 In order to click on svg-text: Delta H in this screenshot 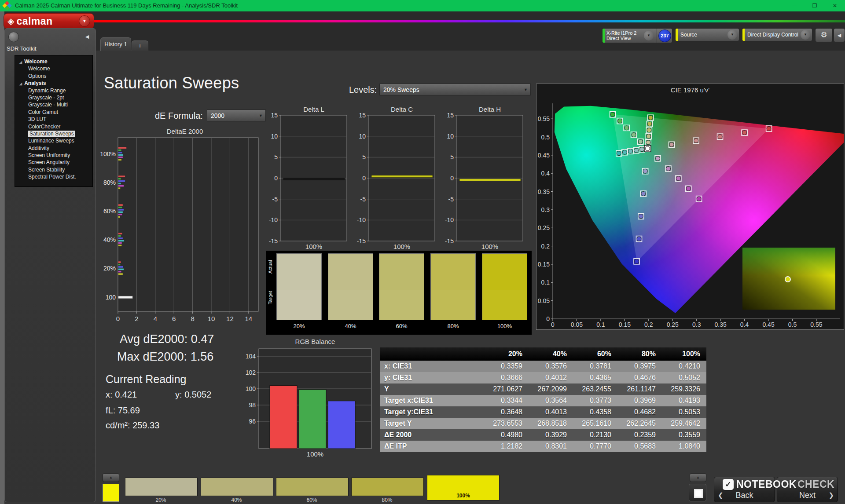, I will do `click(490, 109)`.